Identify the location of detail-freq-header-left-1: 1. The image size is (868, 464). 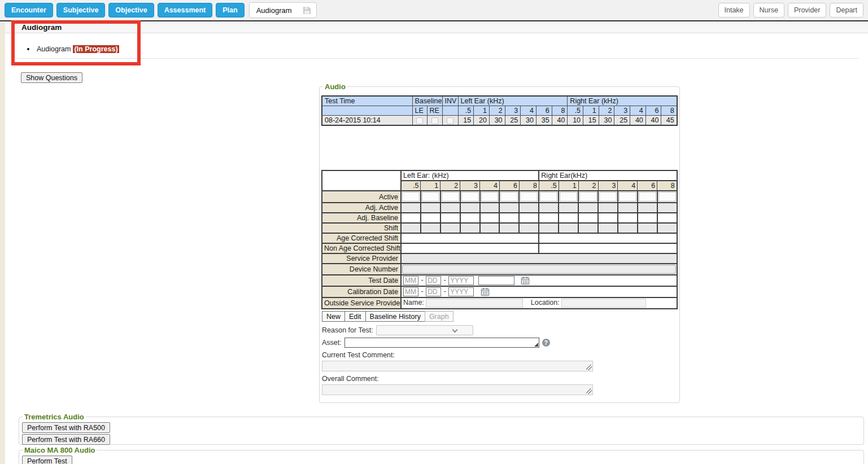
(430, 186).